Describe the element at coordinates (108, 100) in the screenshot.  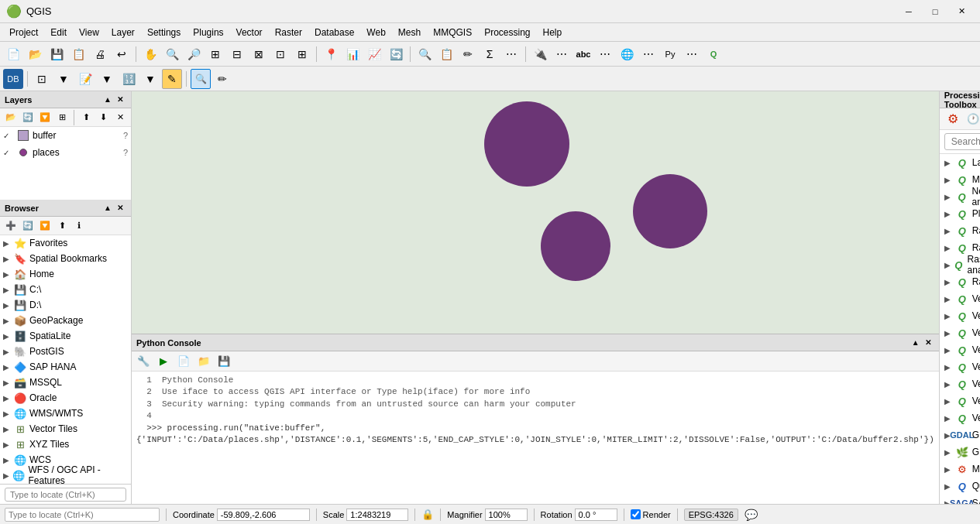
I see `layers-expand-btn: ▲` at that location.